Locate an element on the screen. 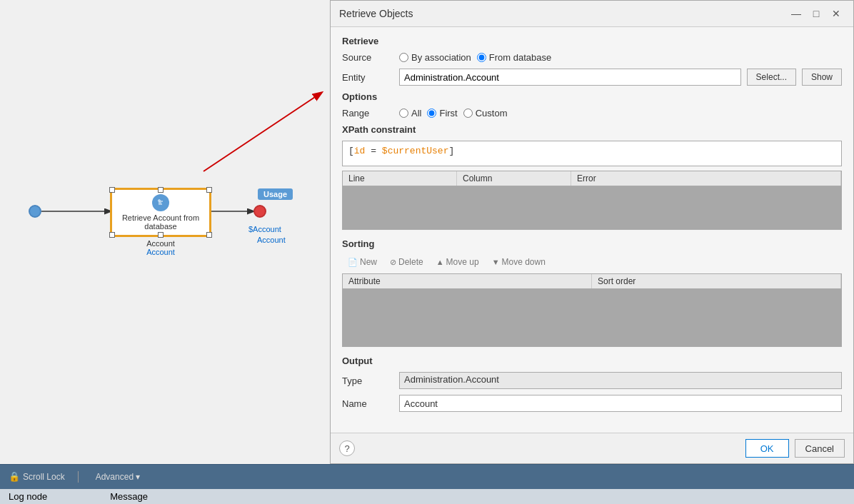 Image resolution: width=854 pixels, height=504 pixels. xpath-bracket-open: [ is located at coordinates (351, 151).